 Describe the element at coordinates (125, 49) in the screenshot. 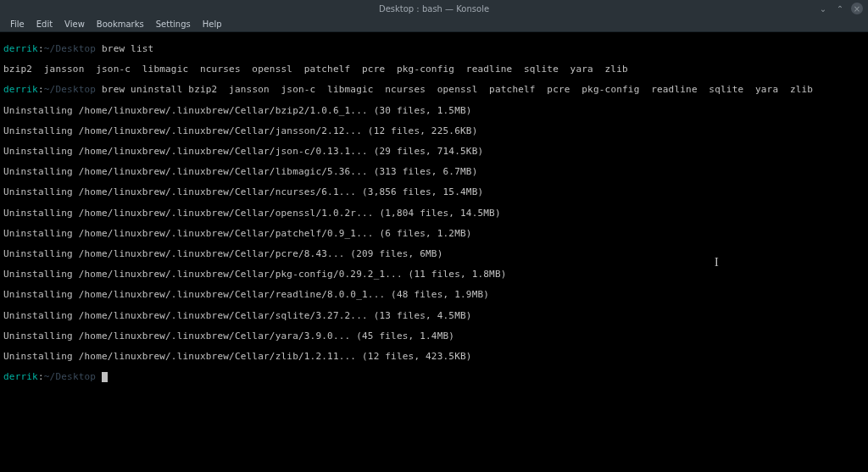

I see `command-text: brew list` at that location.